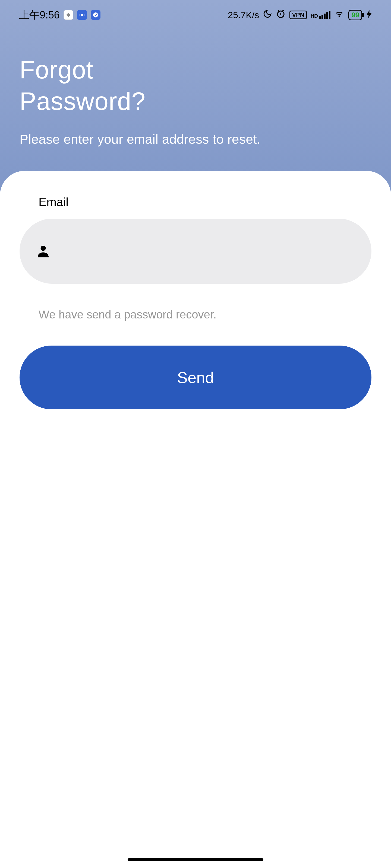  What do you see at coordinates (205, 202) in the screenshot?
I see `email-label: Email` at bounding box center [205, 202].